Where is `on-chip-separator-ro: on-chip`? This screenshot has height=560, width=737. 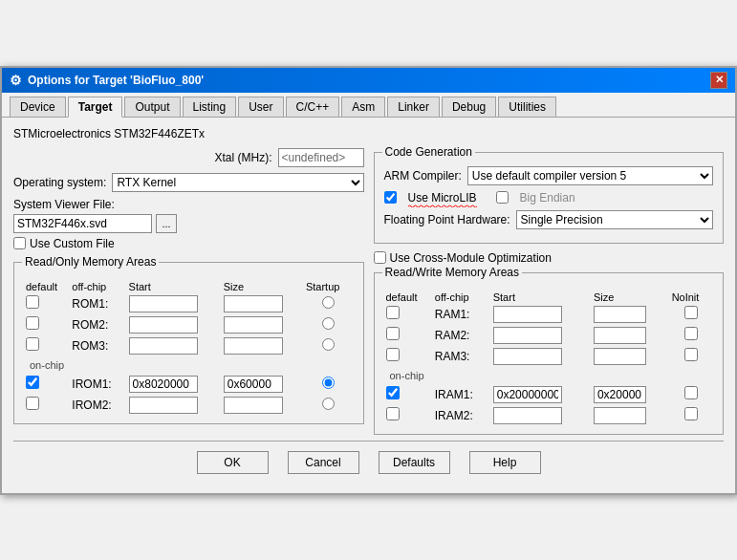 on-chip-separator-ro: on-chip is located at coordinates (189, 365).